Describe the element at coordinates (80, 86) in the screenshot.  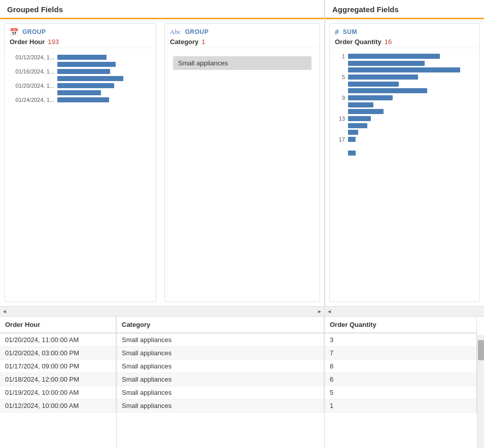
I see `bar-row-4: 01/20/2024, 1...` at that location.